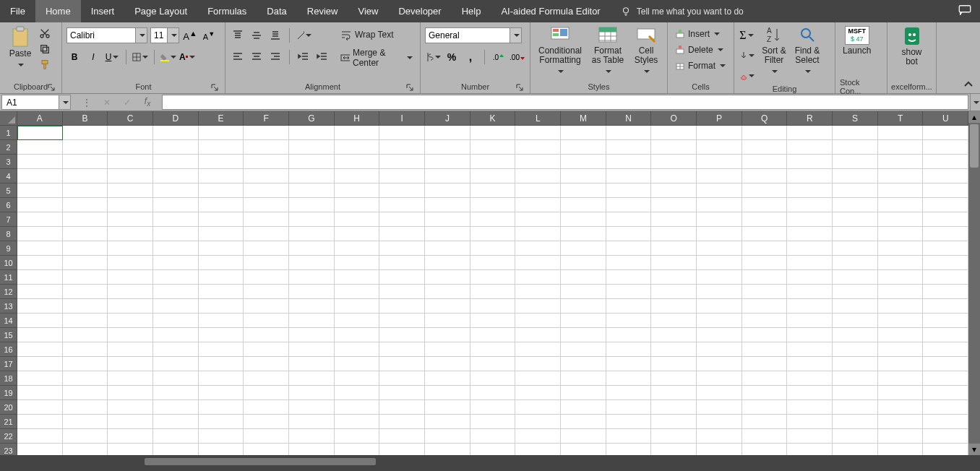 The image size is (980, 471). Describe the element at coordinates (608, 51) in the screenshot. I see `format-as-table-button: Format as Table` at that location.